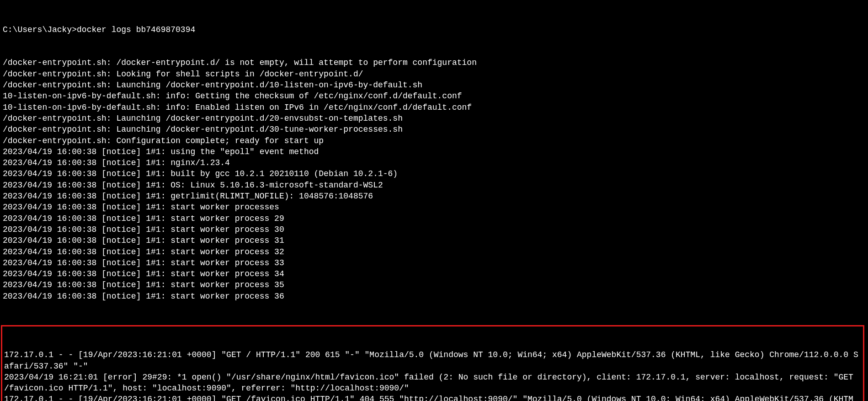 Image resolution: width=868 pixels, height=401 pixels. Describe the element at coordinates (434, 74) in the screenshot. I see `log-line: /docker-entrypoint.sh: Looking for shell…` at that location.